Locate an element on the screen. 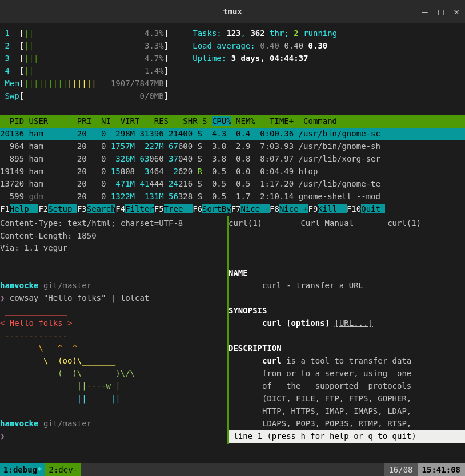 This screenshot has width=465, height=476. process-row: 964 ham 20 0 1757M 227M 67600 S 3.8 2.9 … is located at coordinates (232, 147).